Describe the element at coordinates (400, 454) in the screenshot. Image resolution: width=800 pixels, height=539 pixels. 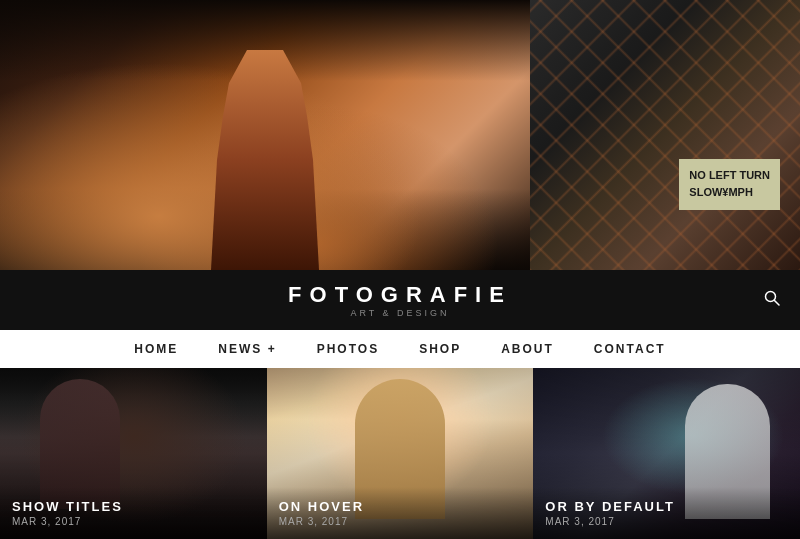
I see `portfolio-item-2: ON HOVER MAR 3, 2017` at that location.